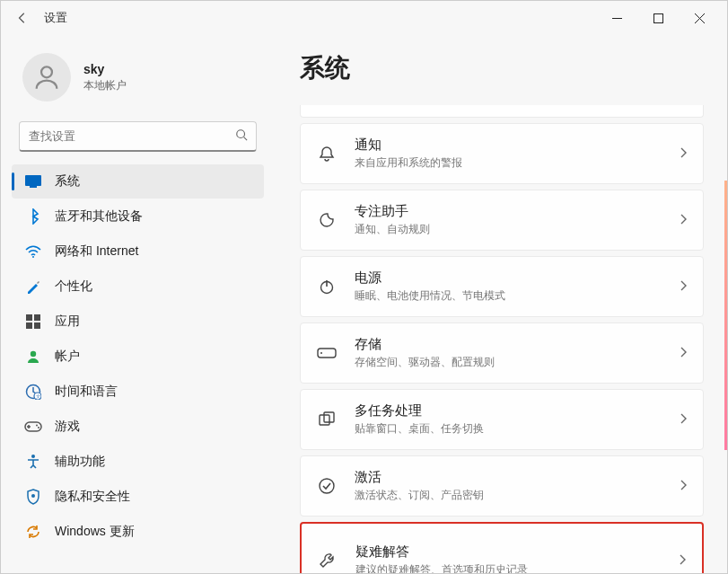  I want to click on sidebar-item-label: 网络和 Internet, so click(97, 252).